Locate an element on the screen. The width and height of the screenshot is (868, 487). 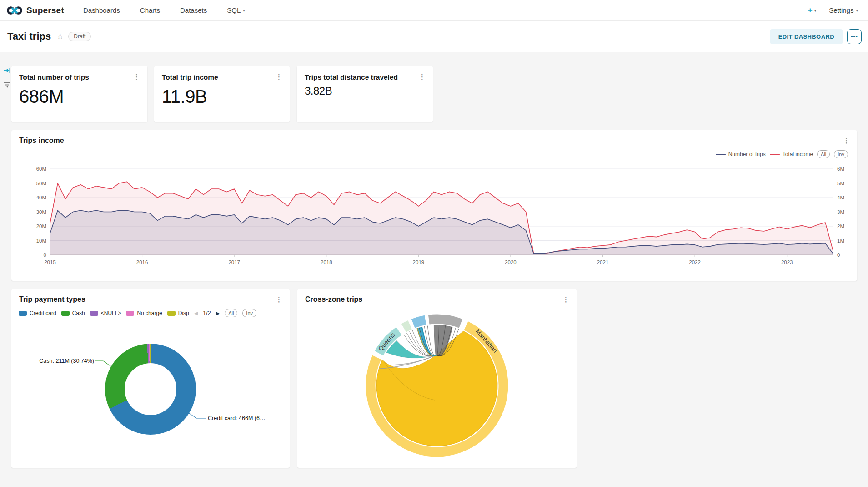
legend-item--null-: <NULL> is located at coordinates (105, 313).